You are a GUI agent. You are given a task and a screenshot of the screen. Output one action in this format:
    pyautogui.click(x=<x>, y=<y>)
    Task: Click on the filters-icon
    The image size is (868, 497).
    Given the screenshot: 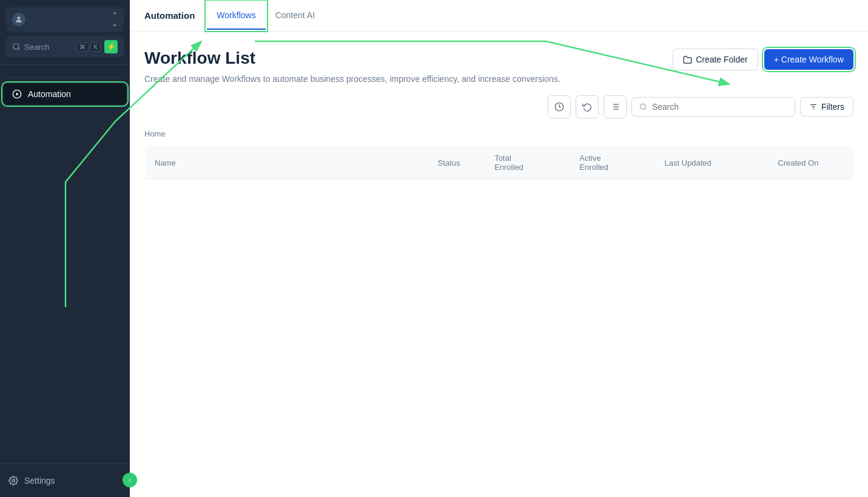 What is the action you would take?
    pyautogui.click(x=813, y=107)
    